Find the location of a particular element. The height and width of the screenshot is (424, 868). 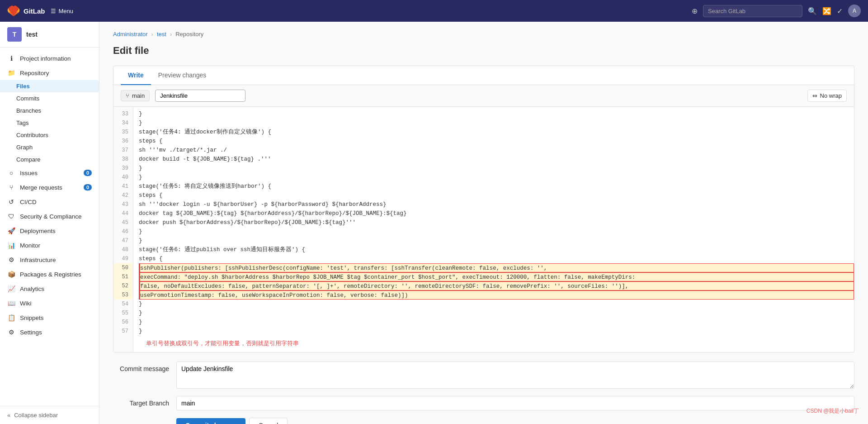

issues-badge: 0 is located at coordinates (88, 173).